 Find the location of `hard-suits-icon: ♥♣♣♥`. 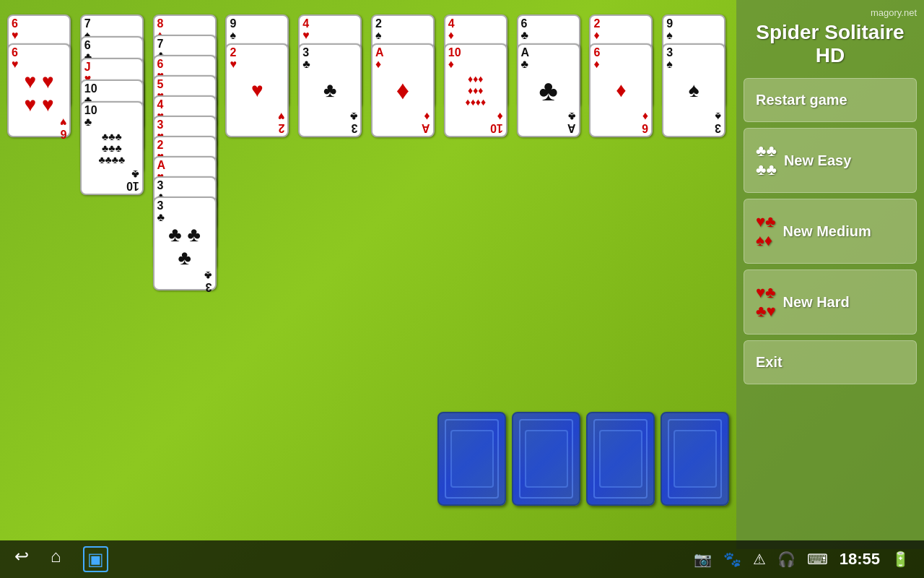

hard-suits-icon: ♥♣♣♥ is located at coordinates (766, 302).